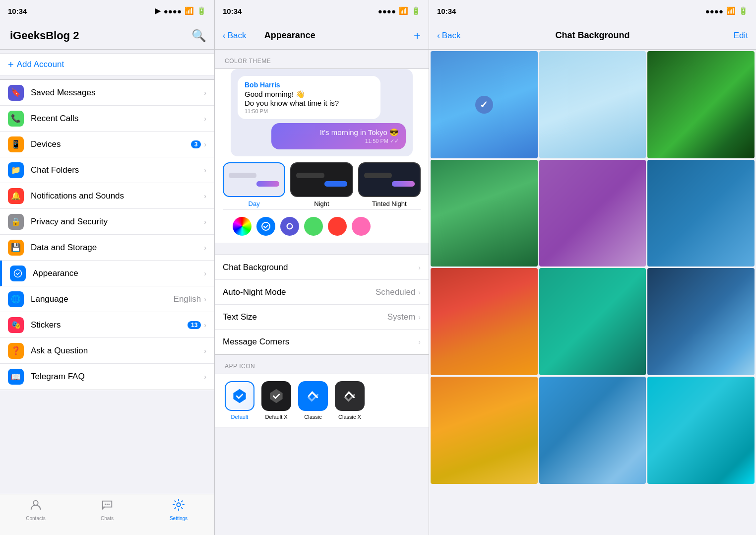 The image size is (756, 535). What do you see at coordinates (240, 417) in the screenshot?
I see `default-icon-label: Default` at bounding box center [240, 417].